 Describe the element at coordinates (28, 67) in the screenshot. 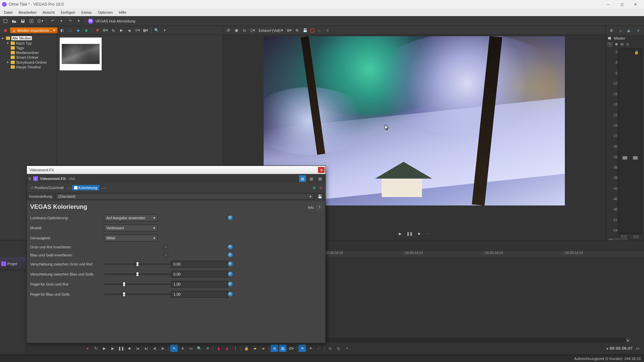

I see `tree-item: Haupt-Timeline` at that location.